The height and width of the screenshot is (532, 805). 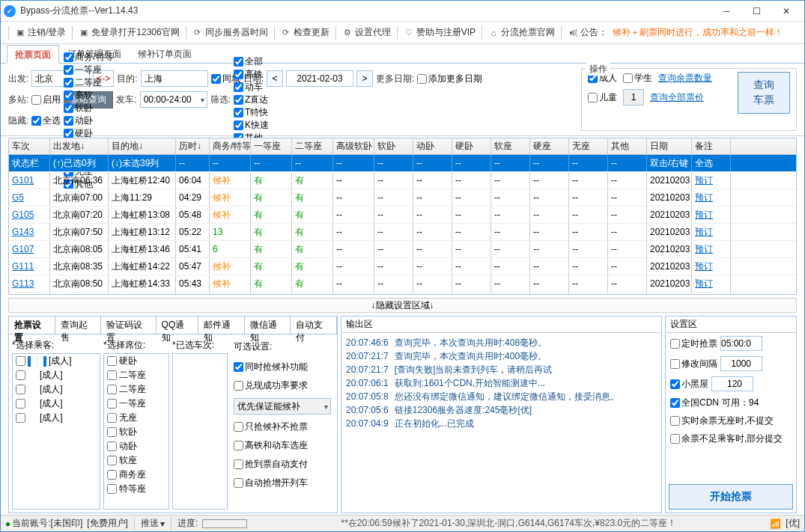 What do you see at coordinates (56, 361) in the screenshot?
I see `list-item: ██[成人]` at bounding box center [56, 361].